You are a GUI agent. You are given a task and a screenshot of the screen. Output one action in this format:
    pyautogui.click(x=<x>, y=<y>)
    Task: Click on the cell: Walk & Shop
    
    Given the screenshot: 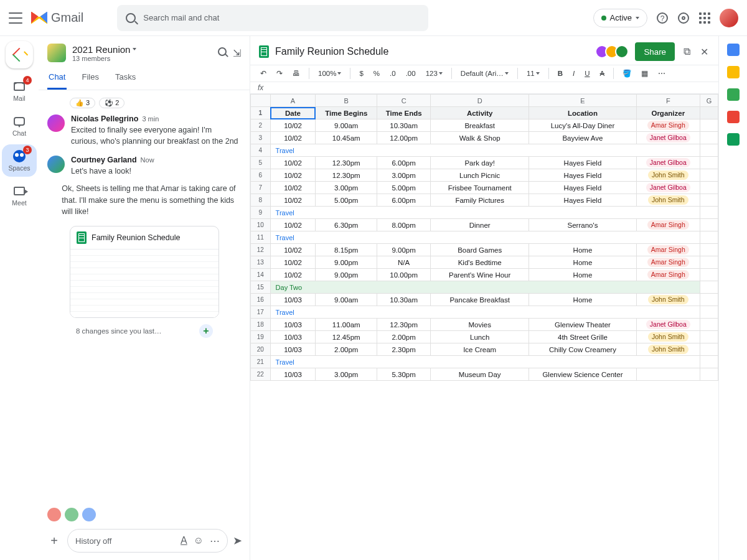 What is the action you would take?
    pyautogui.click(x=480, y=138)
    